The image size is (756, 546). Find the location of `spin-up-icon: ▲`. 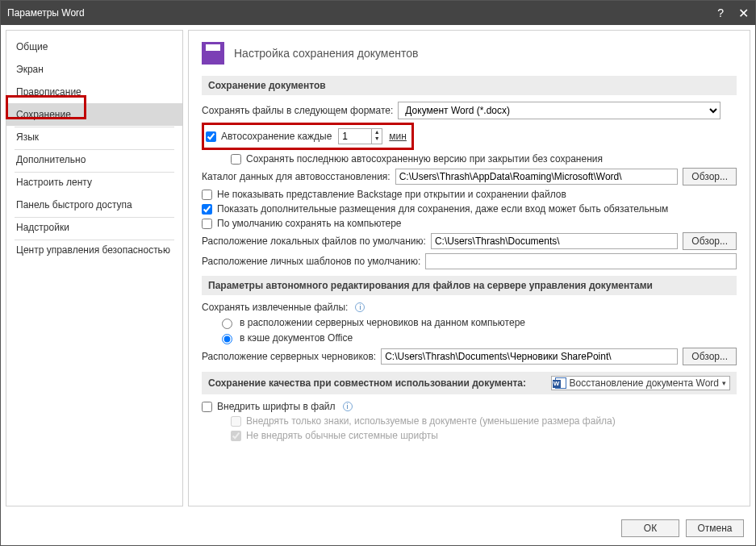

spin-up-icon: ▲ is located at coordinates (377, 132).